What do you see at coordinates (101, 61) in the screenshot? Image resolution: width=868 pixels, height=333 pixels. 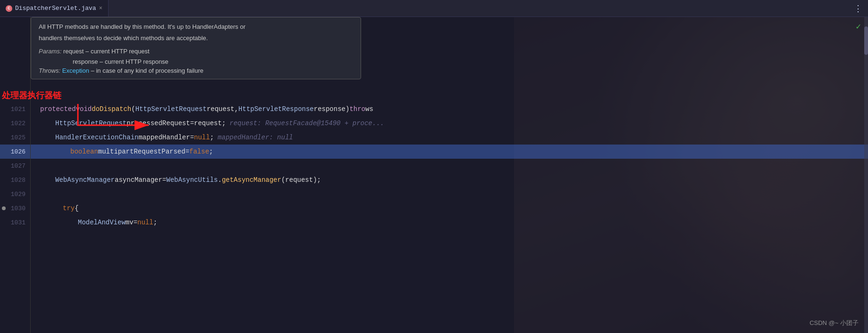 I see `param2-dash: –` at bounding box center [101, 61].